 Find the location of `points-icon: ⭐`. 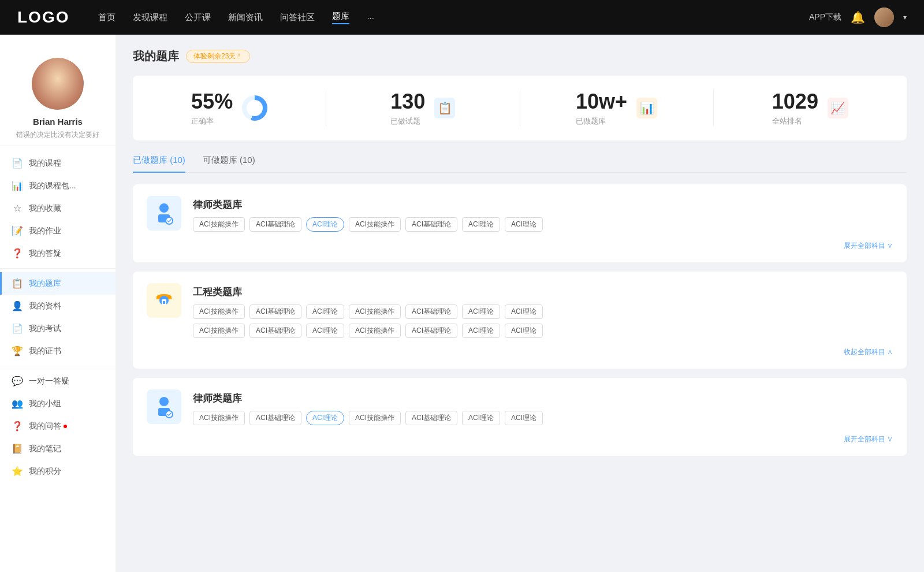

points-icon: ⭐ is located at coordinates (17, 471).